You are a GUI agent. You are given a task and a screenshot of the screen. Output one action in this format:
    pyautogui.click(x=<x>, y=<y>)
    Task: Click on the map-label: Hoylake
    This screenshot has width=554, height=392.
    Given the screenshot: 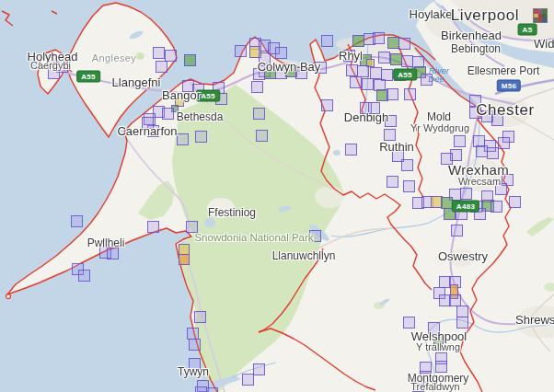 What is the action you would take?
    pyautogui.click(x=431, y=15)
    